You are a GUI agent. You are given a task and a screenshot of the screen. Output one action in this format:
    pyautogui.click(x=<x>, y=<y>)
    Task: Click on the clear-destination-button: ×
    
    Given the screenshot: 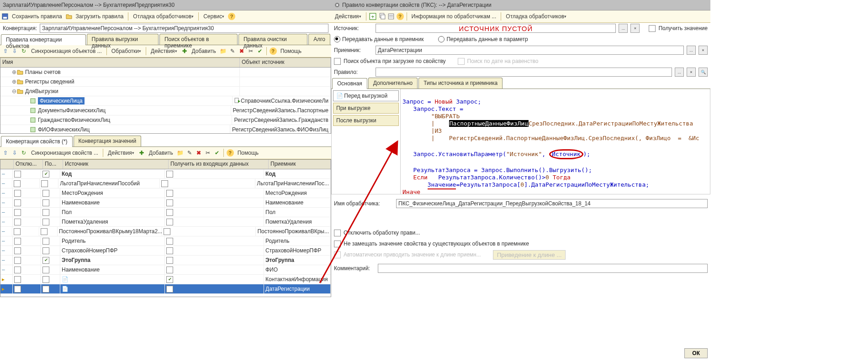 What is the action you would take?
    pyautogui.click(x=703, y=50)
    